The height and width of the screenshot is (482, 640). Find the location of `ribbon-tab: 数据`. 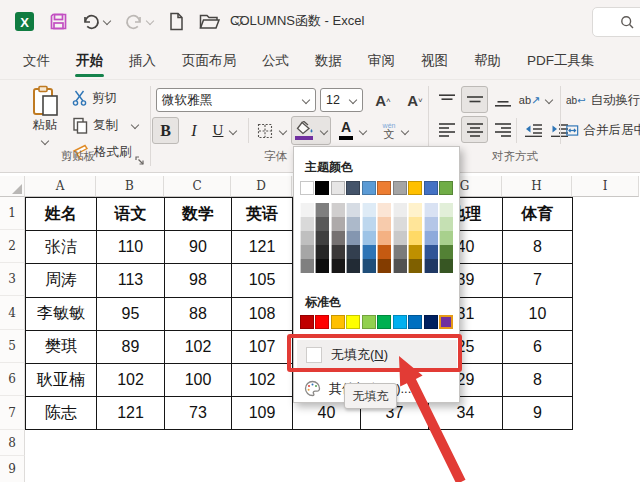

ribbon-tab: 数据 is located at coordinates (328, 61).